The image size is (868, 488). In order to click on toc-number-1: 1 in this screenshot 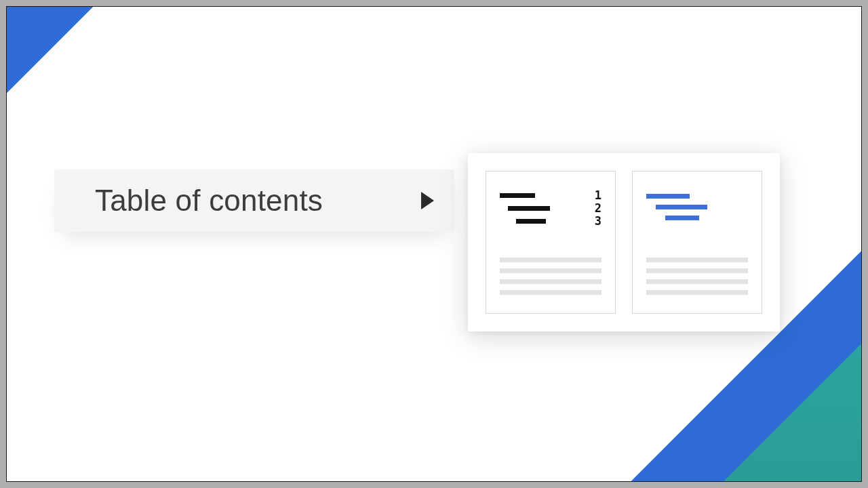, I will do `click(598, 195)`.